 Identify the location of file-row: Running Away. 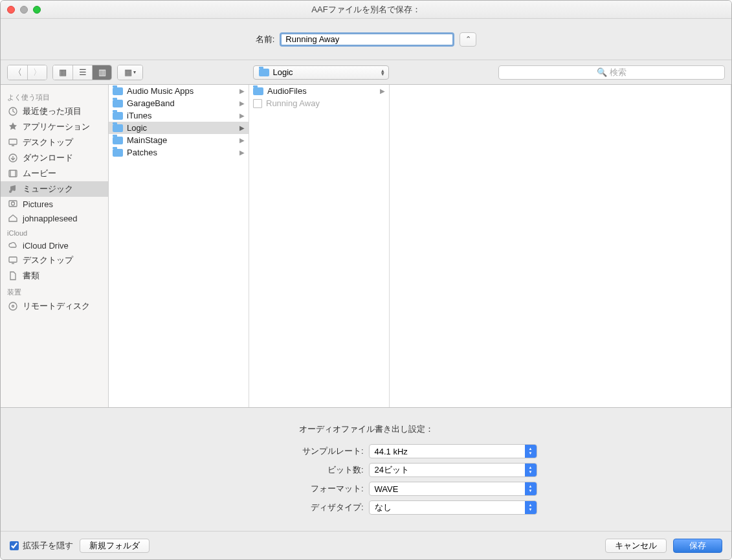
(319, 104).